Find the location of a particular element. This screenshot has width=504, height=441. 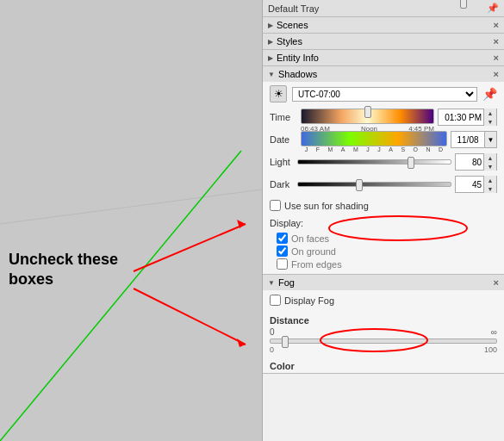

fog-triangle: ▼ is located at coordinates (271, 283).